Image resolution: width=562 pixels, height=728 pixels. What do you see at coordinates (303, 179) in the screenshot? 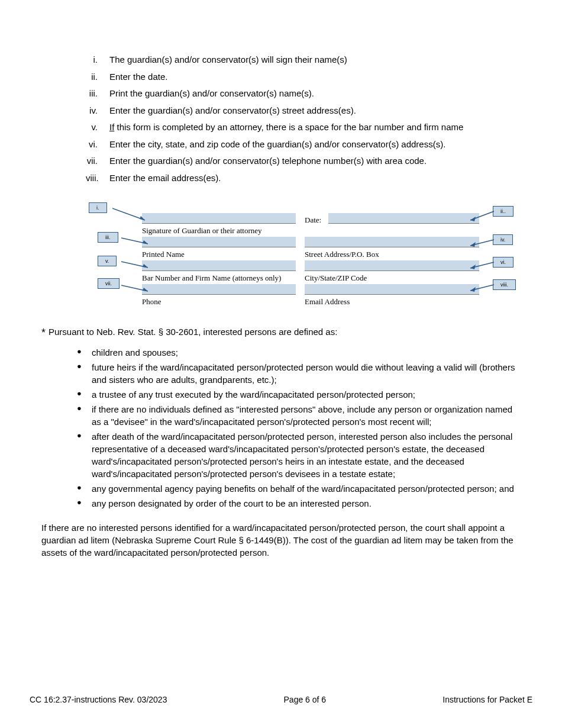
I see `list-item: viii. Enter the email address(es).` at bounding box center [303, 179].